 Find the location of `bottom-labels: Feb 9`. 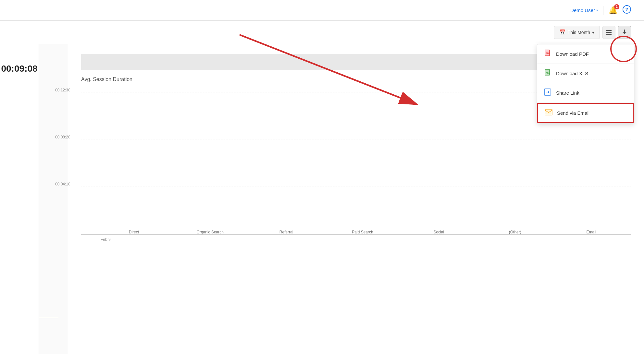

bottom-labels: Feb 9 is located at coordinates (366, 238).